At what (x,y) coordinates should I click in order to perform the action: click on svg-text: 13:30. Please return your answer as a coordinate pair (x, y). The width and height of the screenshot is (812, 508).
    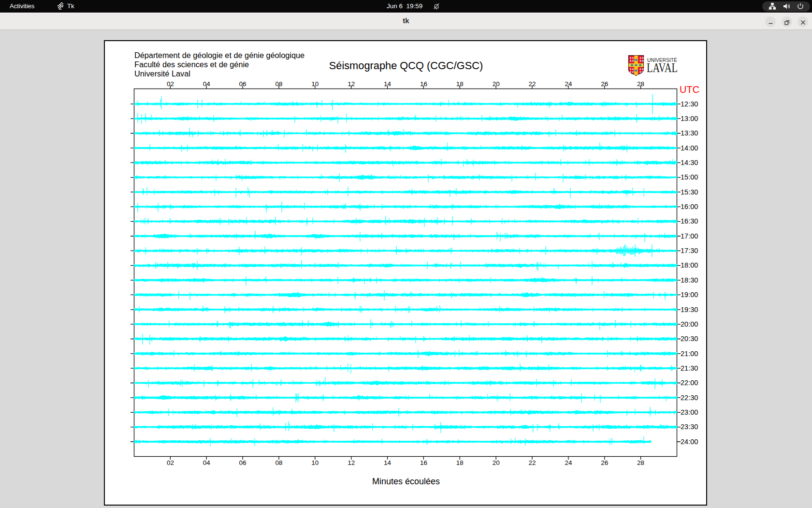
    Looking at the image, I should click on (689, 133).